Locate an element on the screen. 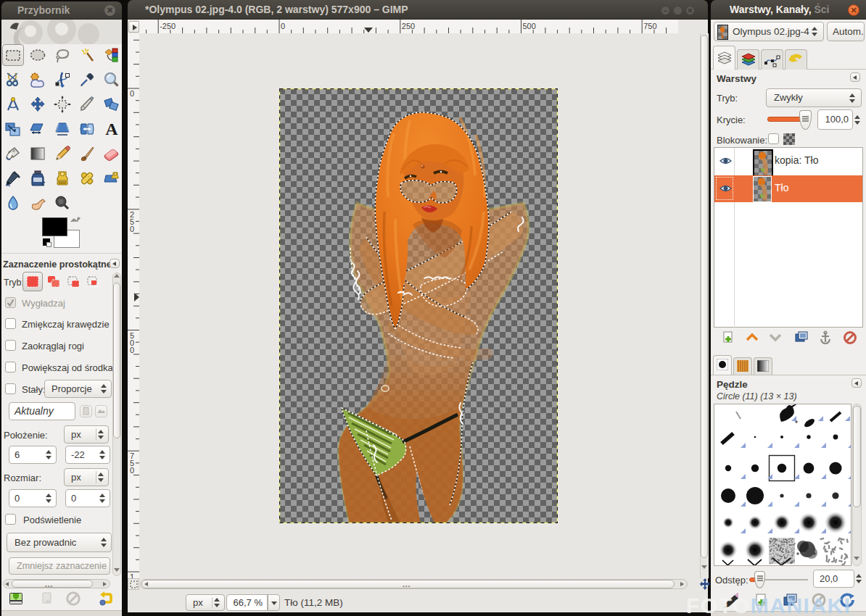 Image resolution: width=866 pixels, height=616 pixels. svg-text: 750 is located at coordinates (650, 26).